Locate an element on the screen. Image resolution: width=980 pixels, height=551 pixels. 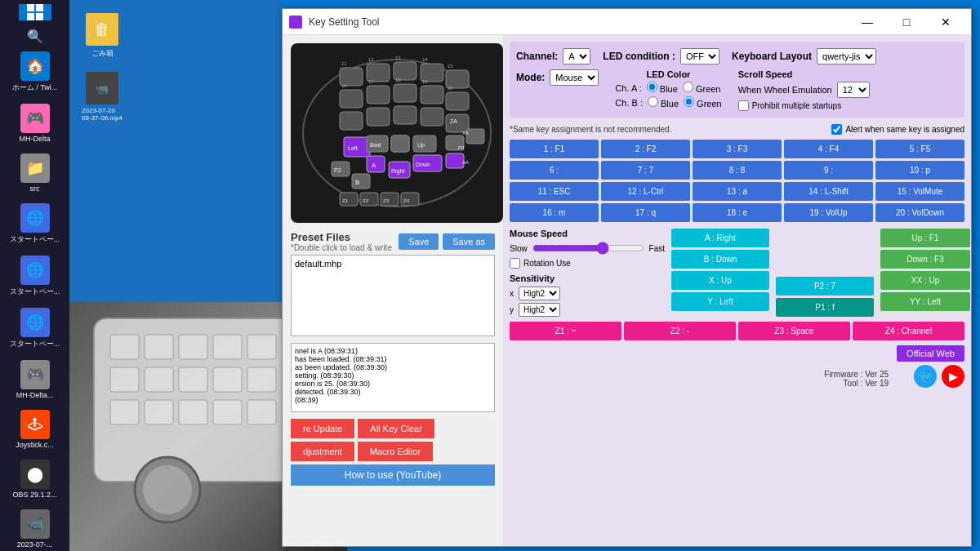
mode-label: Mode: is located at coordinates (531, 78).